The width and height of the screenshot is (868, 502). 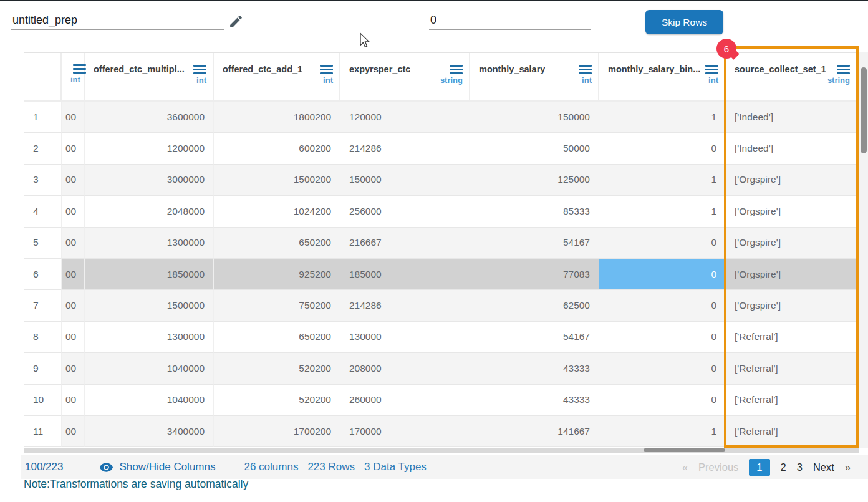 What do you see at coordinates (150, 432) in the screenshot?
I see `cell: 3400000` at bounding box center [150, 432].